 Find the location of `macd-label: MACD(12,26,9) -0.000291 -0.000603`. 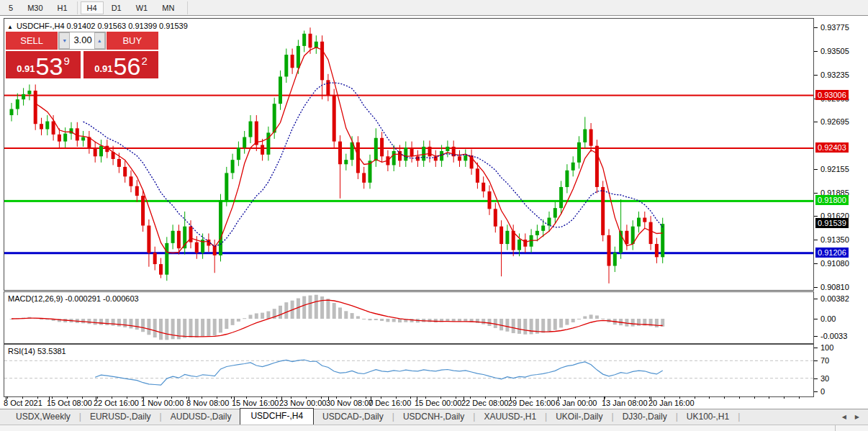

macd-label: MACD(12,26,9) -0.000291 -0.000603 is located at coordinates (73, 299).